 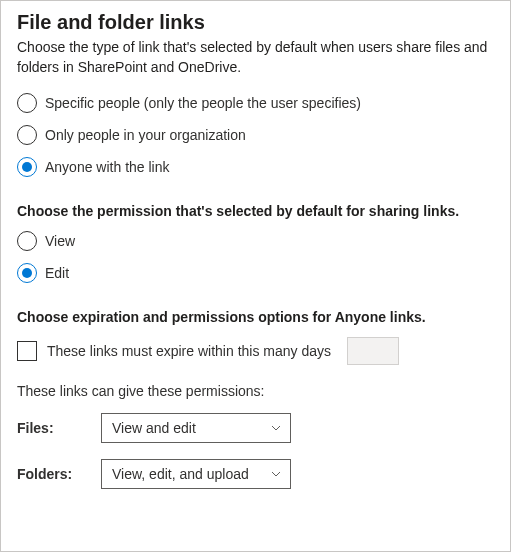 What do you see at coordinates (27, 351) in the screenshot?
I see `expire-checkbox` at bounding box center [27, 351].